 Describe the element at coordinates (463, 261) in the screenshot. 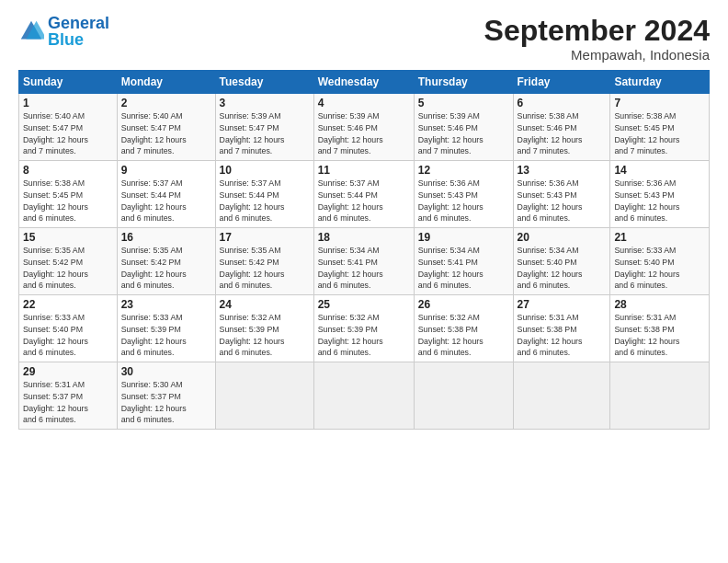

I see `calendar-cell: 19Sunrise: 5:34 AM Sunset: 5:41 PM Dayli…` at that location.